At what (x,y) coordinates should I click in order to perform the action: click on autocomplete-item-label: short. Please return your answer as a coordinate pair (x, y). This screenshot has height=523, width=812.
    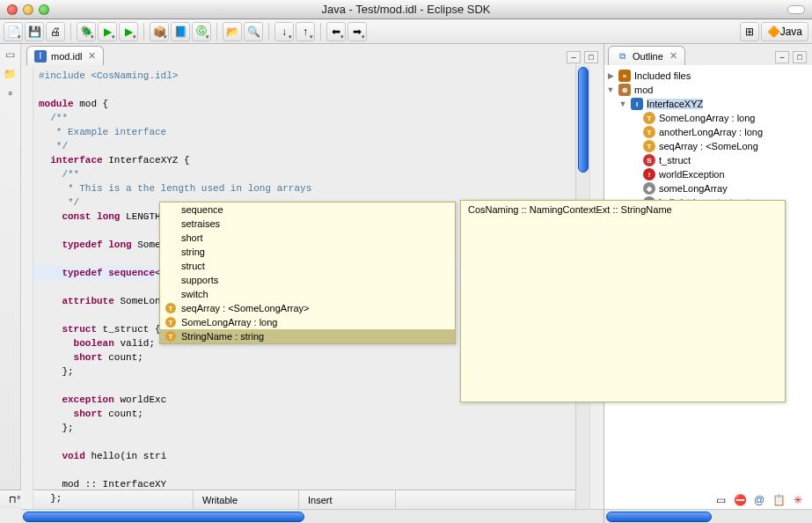
    Looking at the image, I should click on (192, 238).